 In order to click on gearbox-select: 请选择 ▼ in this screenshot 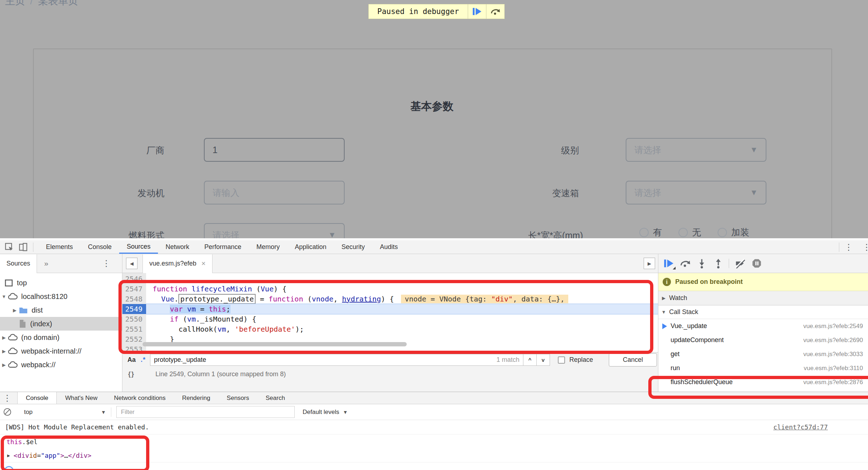, I will do `click(696, 193)`.